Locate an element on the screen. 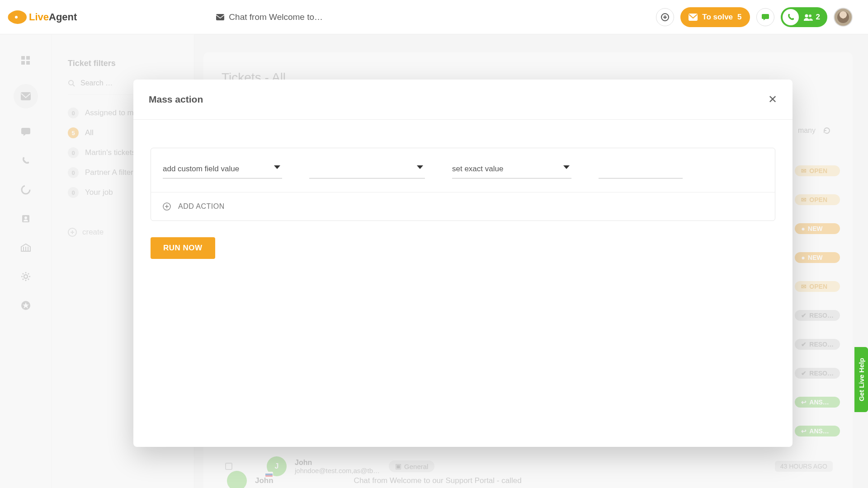  close-icon: ✕ is located at coordinates (773, 99).